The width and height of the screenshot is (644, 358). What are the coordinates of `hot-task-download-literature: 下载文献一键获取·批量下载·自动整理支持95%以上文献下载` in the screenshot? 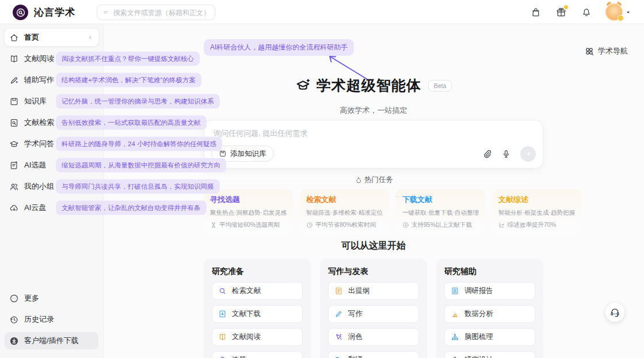 It's located at (441, 212).